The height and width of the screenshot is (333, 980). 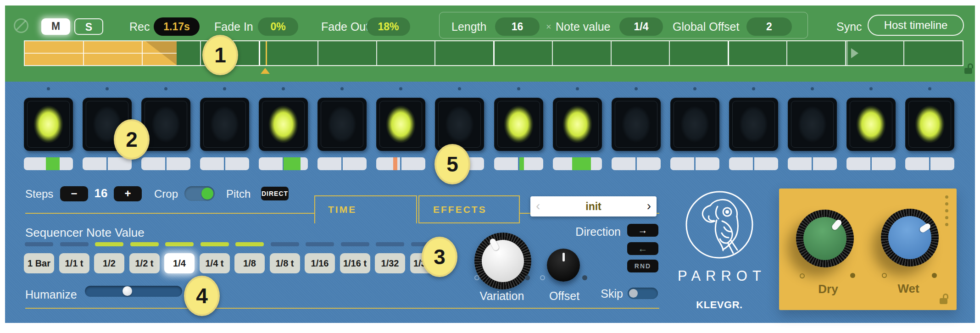 What do you see at coordinates (855, 53) in the screenshot?
I see `loop-start-marker` at bounding box center [855, 53].